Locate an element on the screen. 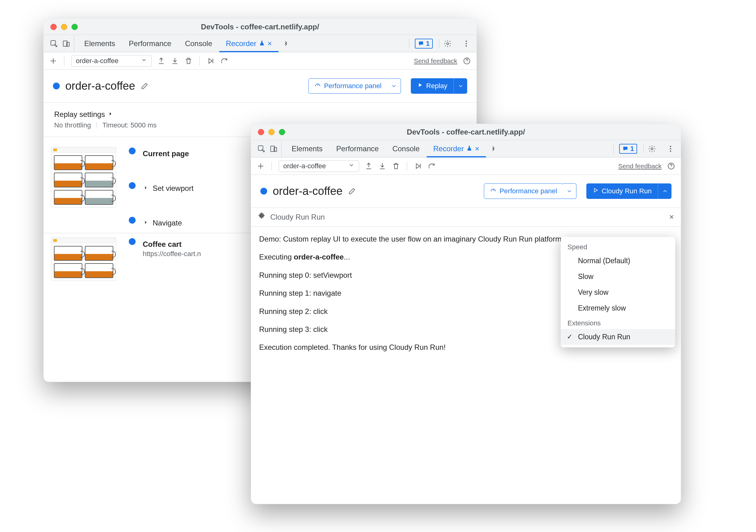 Image resolution: width=756 pixels, height=532 pixels. menu-item: Very slow is located at coordinates (618, 292).